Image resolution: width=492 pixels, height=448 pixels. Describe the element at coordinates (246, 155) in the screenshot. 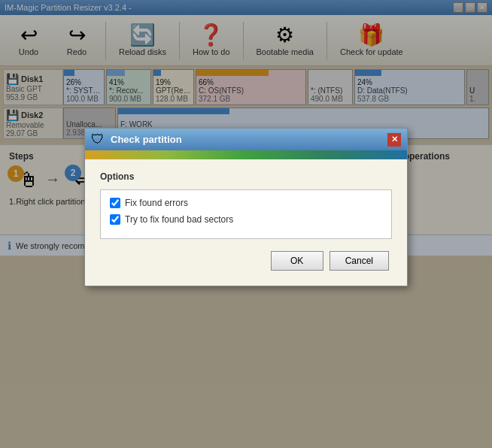

I see `dialog-gradient-bar` at that location.